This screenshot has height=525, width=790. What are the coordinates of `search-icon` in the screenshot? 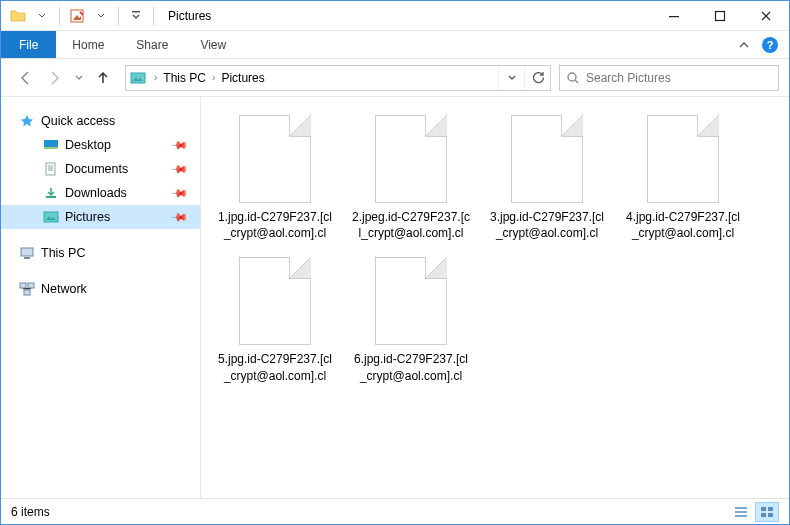 It's located at (573, 78).